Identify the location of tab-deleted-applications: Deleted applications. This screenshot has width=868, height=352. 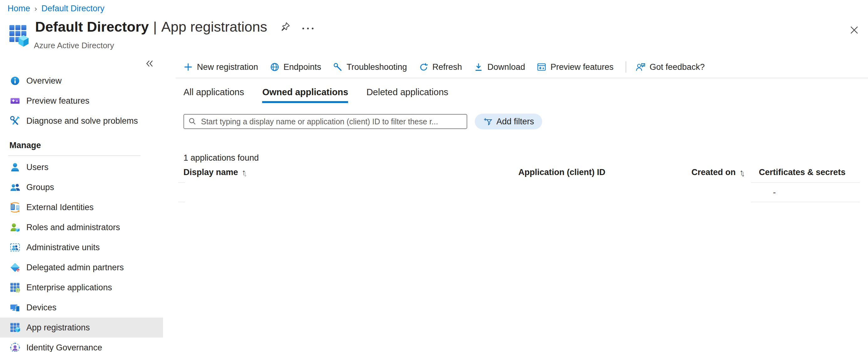
(407, 95).